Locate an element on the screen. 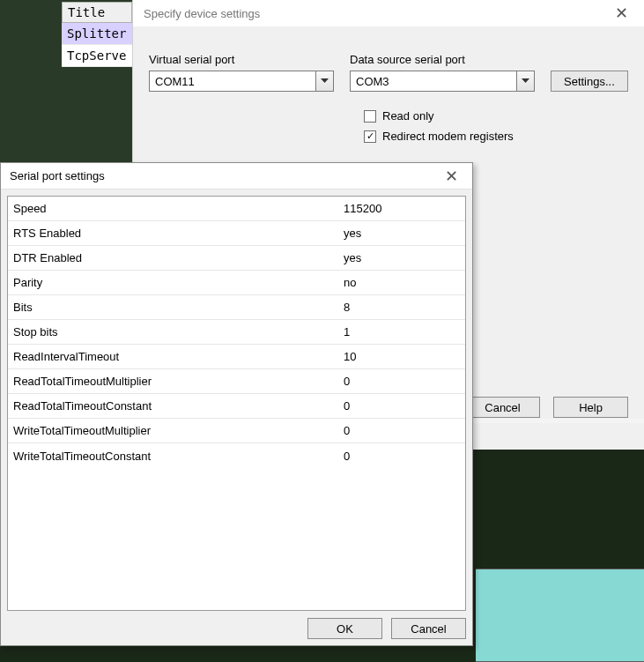  table-row: Speed115200 is located at coordinates (236, 209).